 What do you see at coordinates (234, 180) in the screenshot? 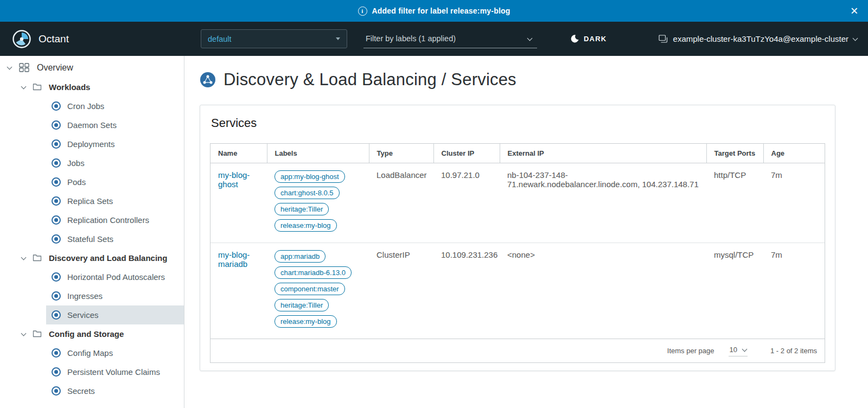
I see `service-name-link: my-blog-ghost` at bounding box center [234, 180].